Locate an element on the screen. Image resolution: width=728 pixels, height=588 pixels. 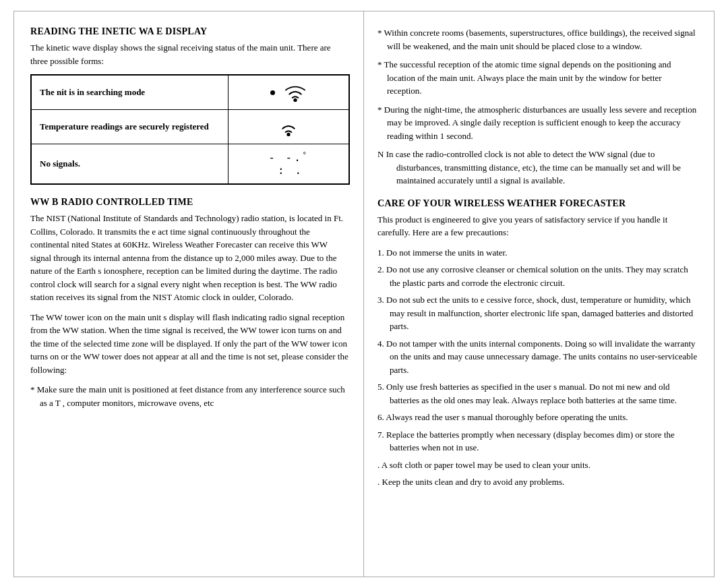
table-cell-label: The nit is in searching mode is located at coordinates (129, 92).